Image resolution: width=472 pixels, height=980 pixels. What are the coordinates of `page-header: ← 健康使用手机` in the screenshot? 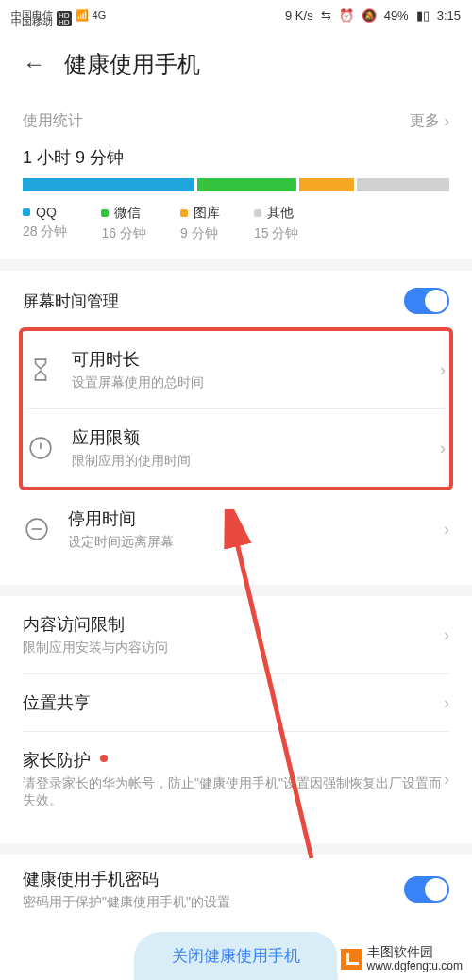 It's located at (236, 68).